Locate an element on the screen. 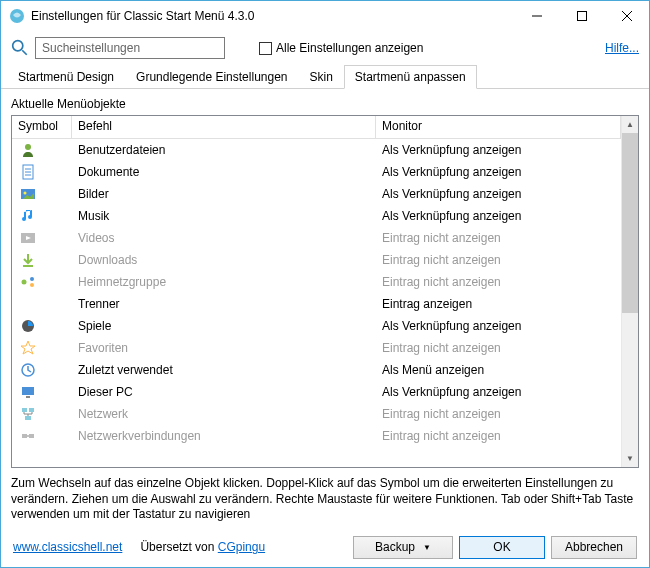 This screenshot has height=568, width=650. tab-skin: Skin is located at coordinates (322, 76).